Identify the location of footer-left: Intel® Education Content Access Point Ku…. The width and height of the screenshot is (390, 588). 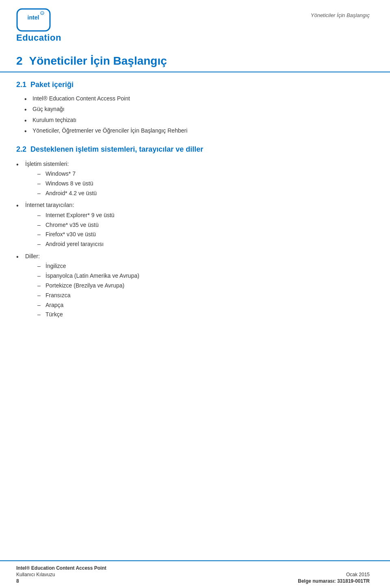
(61, 575).